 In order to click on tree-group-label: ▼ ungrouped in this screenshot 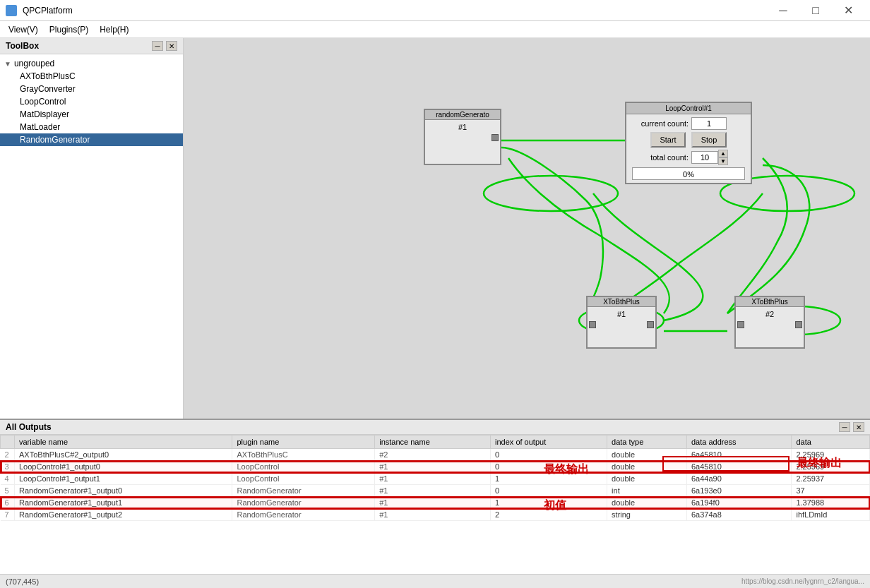, I will do `click(92, 64)`.